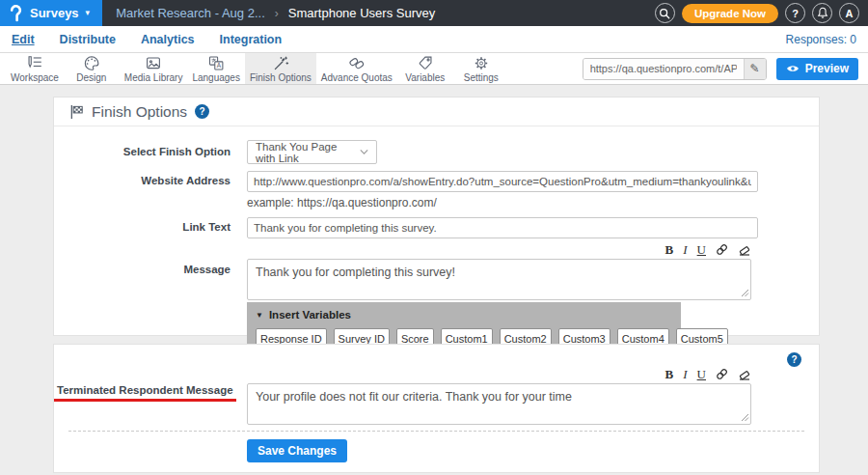 Image resolution: width=868 pixels, height=475 pixels. What do you see at coordinates (436, 228) in the screenshot?
I see `link-text-row: Link Text` at bounding box center [436, 228].